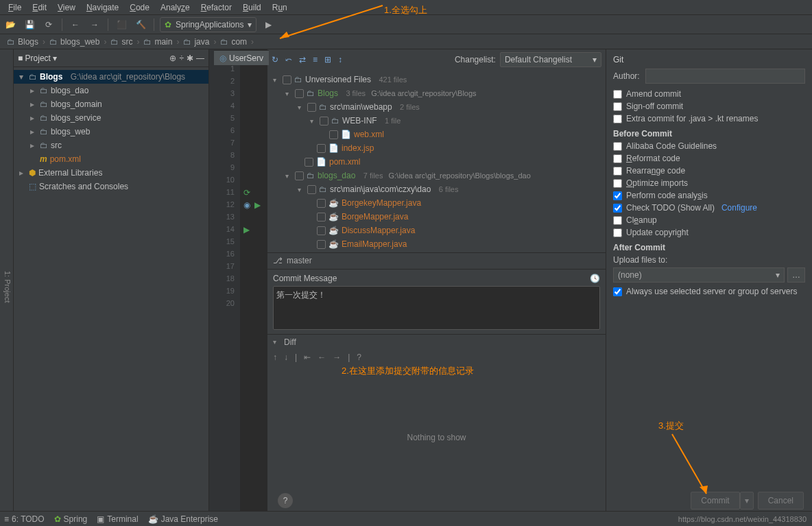 Image resolution: width=812 pixels, height=526 pixels. Describe the element at coordinates (67, 8) in the screenshot. I see `menu-view: View` at that location.